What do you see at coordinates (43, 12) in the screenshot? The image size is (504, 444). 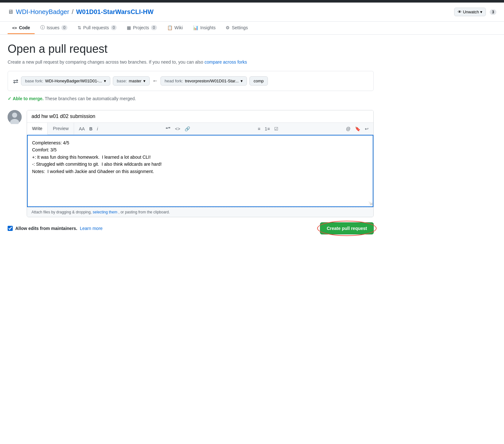 I see `repo-owner-link: WDI-HoneyBadger` at bounding box center [43, 12].